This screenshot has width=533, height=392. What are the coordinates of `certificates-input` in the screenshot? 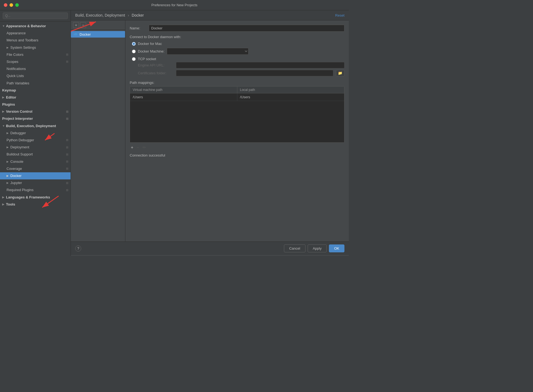 It's located at (255, 73).